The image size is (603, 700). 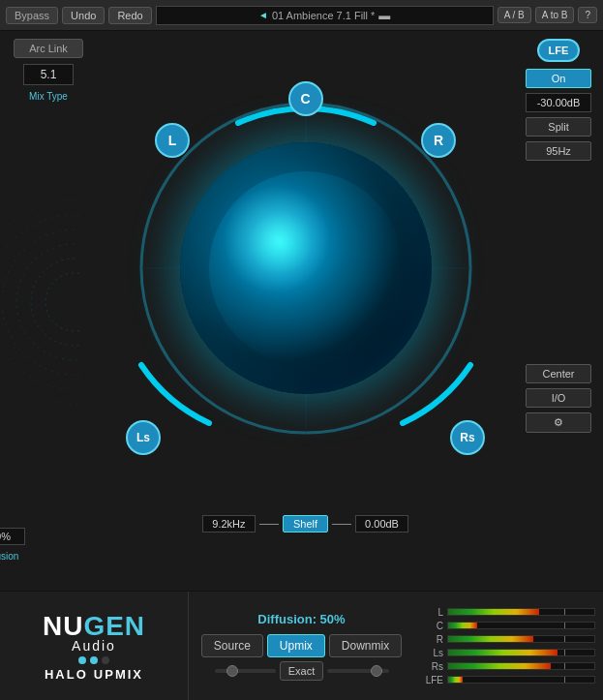 I want to click on undo-button: Undo, so click(x=83, y=15).